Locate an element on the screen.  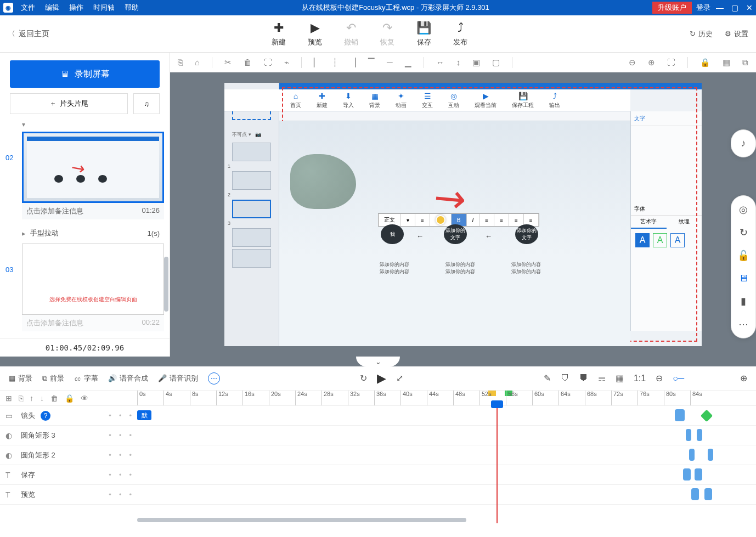
dist-v-icon: ↕ is located at coordinates (459, 63).